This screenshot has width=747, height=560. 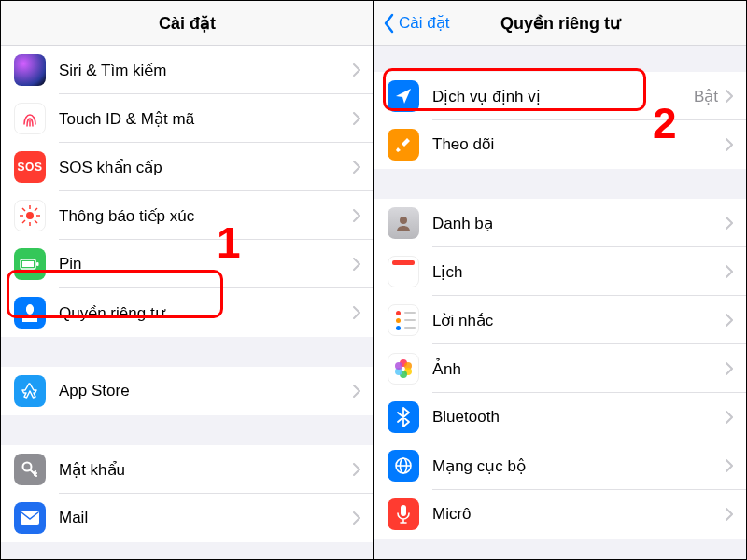 I want to click on row-label: Bluetooth, so click(x=579, y=417).